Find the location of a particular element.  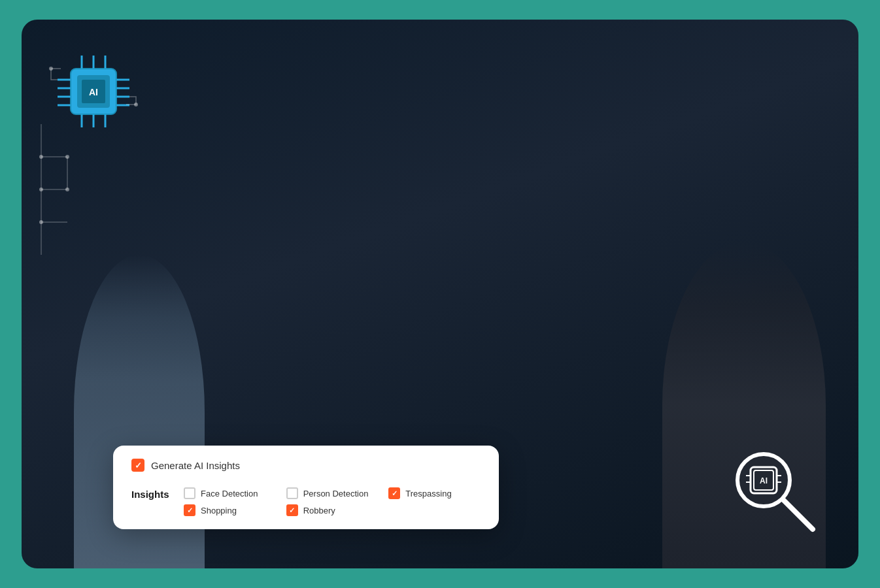

generate-insights-row: Generate AI Insights is located at coordinates (306, 468).